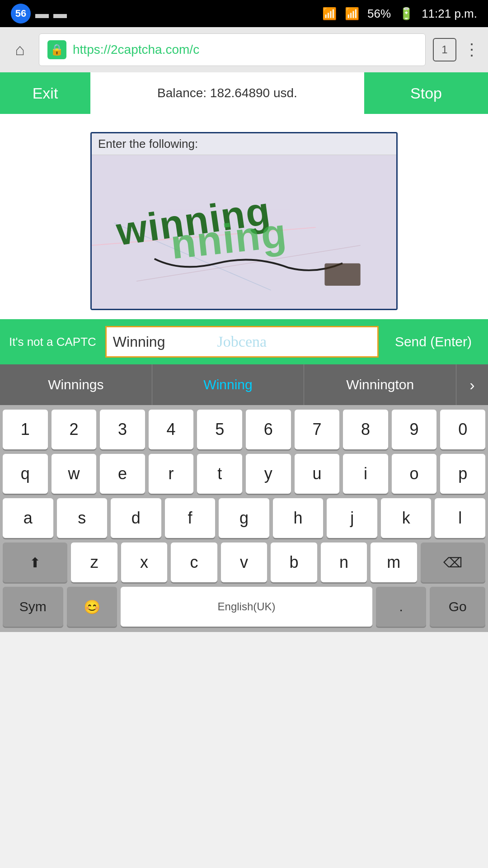 This screenshot has width=488, height=868. What do you see at coordinates (42, 14) in the screenshot?
I see `signal-icon-1: ▬` at bounding box center [42, 14].